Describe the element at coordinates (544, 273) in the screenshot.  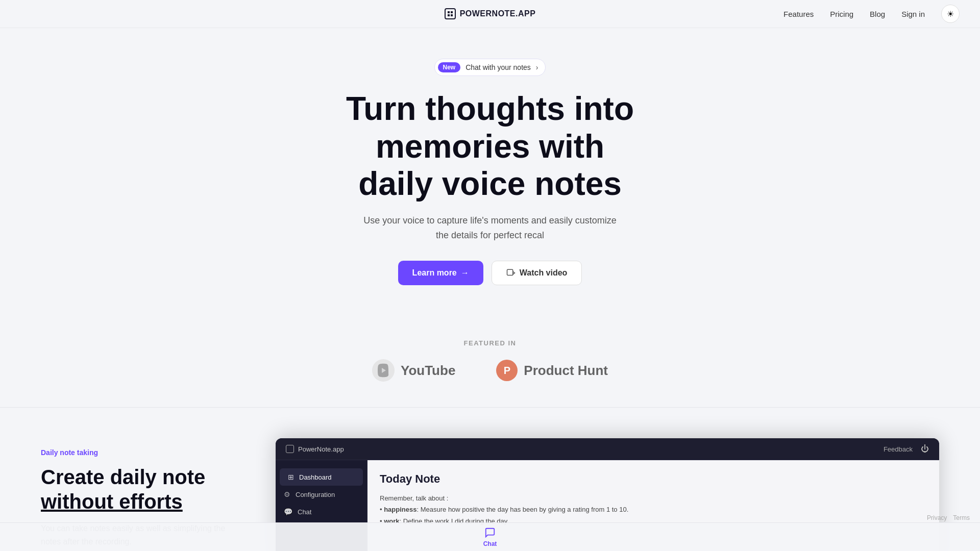
I see `watch-video-label: Watch video` at that location.